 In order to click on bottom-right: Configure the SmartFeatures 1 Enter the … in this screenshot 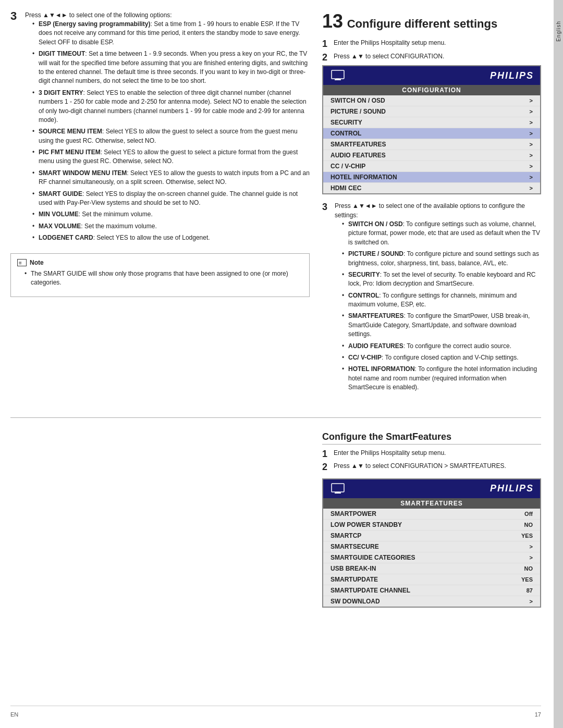, I will do `click(432, 523)`.